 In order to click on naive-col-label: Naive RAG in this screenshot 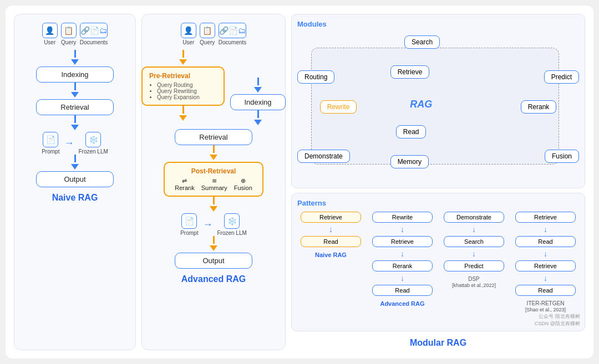, I will do `click(331, 255)`.